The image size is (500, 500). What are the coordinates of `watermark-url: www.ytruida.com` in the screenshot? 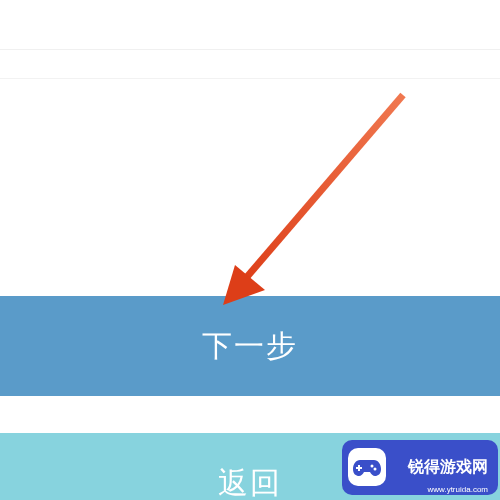 It's located at (458, 490).